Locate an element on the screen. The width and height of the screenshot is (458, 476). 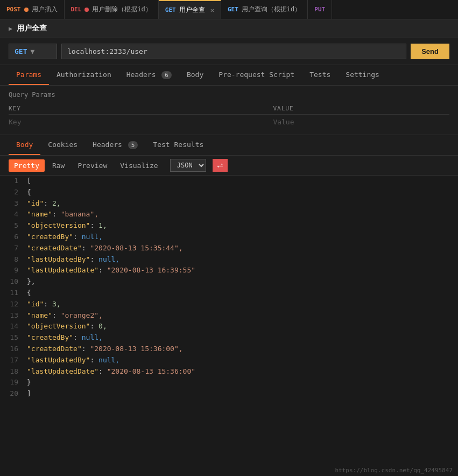
resp-tab-body: Body is located at coordinates (25, 145).